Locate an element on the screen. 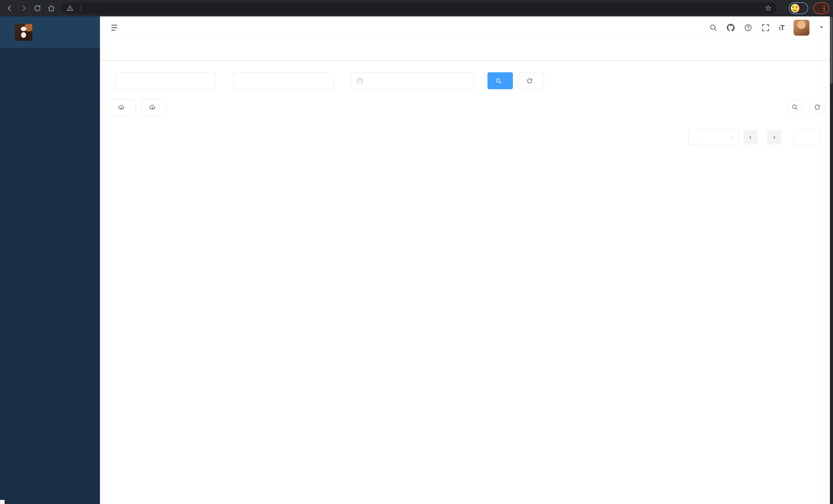 This screenshot has width=833, height=504. browser-back-icon is located at coordinates (10, 8).